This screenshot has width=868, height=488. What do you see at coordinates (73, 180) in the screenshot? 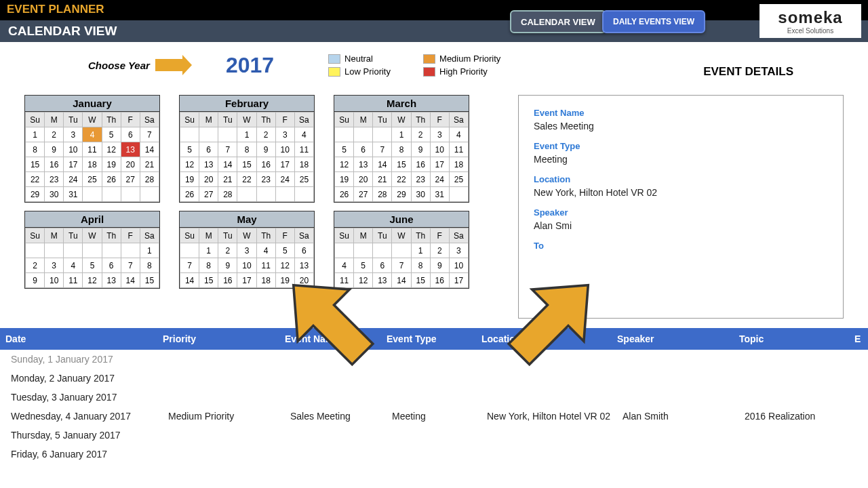
I see `day-cell: 24` at bounding box center [73, 180].